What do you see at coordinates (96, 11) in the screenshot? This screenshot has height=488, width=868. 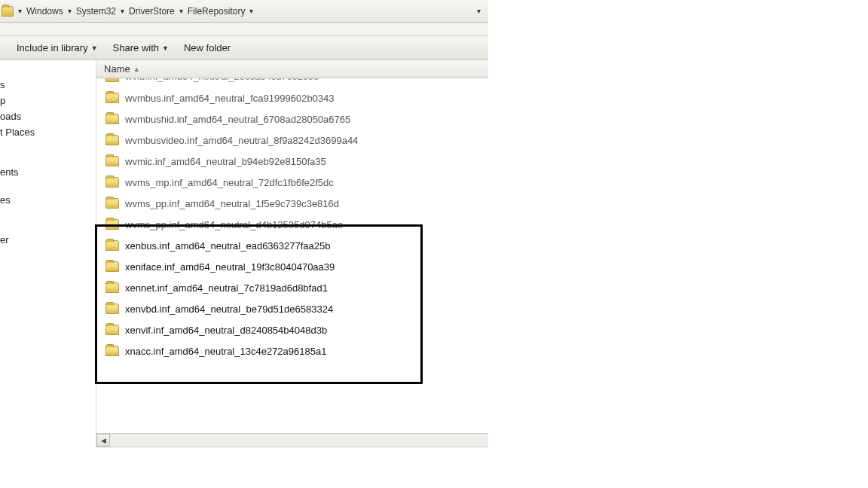 I see `breadcrumb-system32: System32` at bounding box center [96, 11].